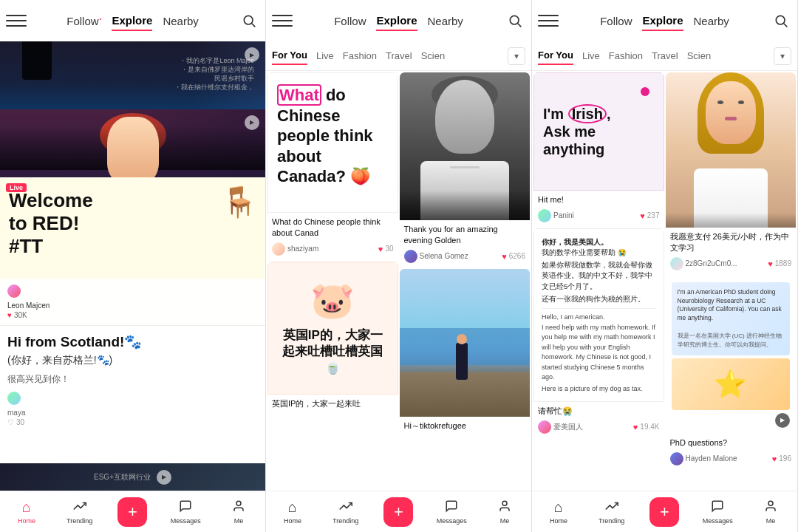  Describe the element at coordinates (185, 512) in the screenshot. I see `nav-messages-1: Messages` at that location.